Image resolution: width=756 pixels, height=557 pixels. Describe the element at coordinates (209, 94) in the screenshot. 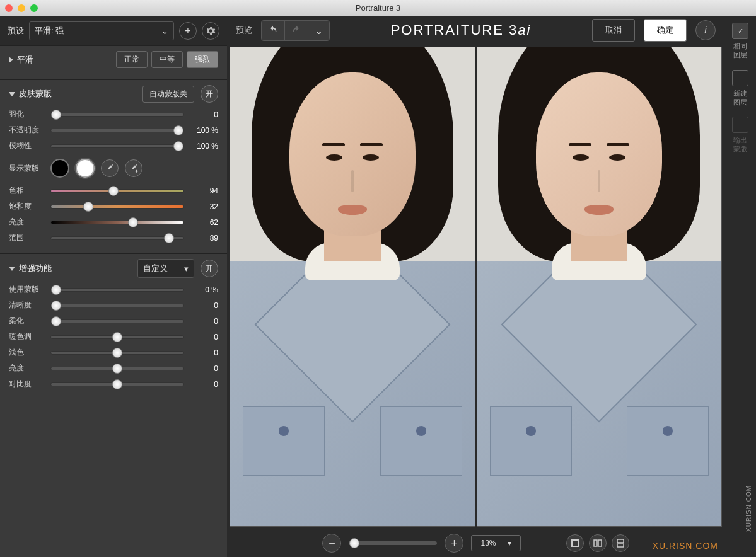

I see `mask-on-button: 开` at that location.